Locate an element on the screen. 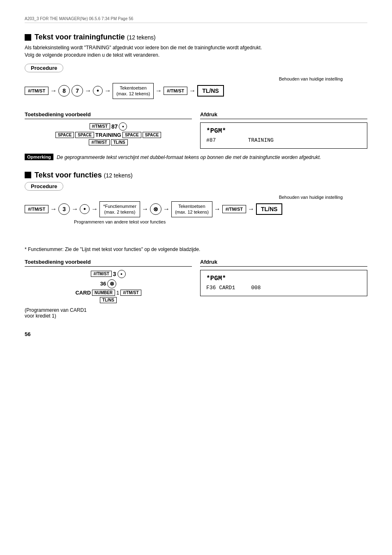 Image resolution: width=392 pixels, height=555 pixels. toets-label-1: Toetsbediening voorbeeld is located at coordinates (108, 115).